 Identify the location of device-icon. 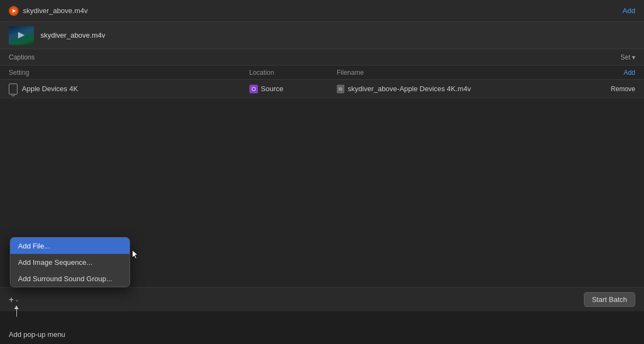
(13, 89).